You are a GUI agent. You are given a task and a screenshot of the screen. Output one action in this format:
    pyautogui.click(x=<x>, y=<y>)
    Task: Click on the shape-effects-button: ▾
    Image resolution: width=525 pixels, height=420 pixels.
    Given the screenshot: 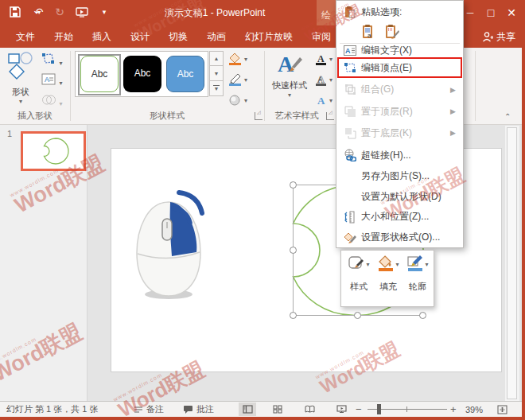 What is the action you would take?
    pyautogui.click(x=238, y=100)
    